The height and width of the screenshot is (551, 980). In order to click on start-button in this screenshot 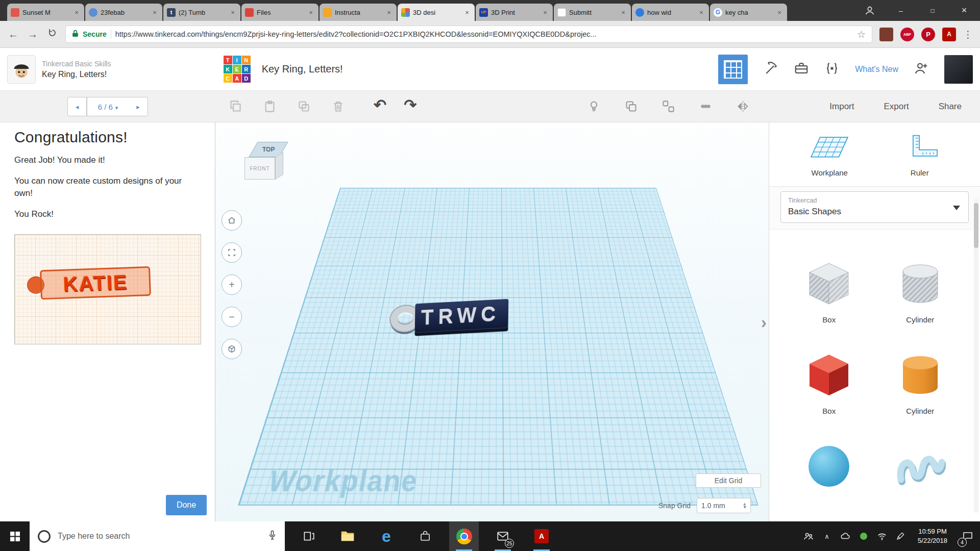, I will do `click(15, 536)`.